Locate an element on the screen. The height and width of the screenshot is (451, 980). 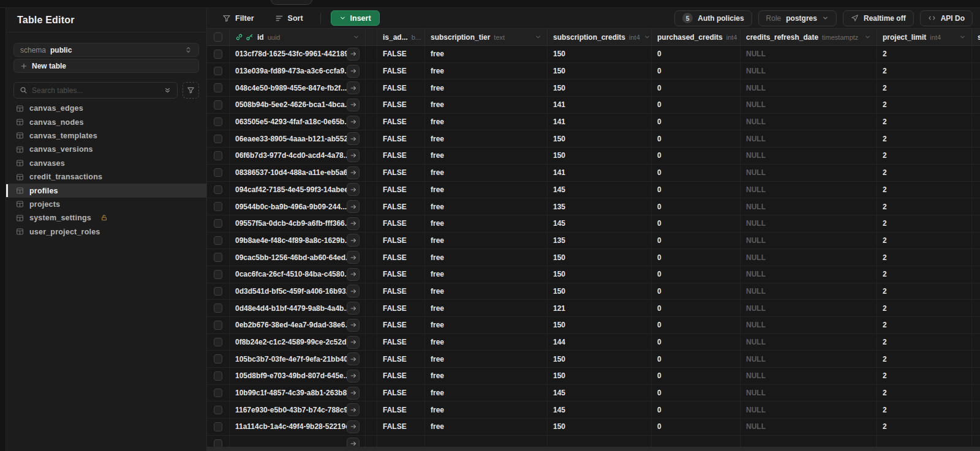
grid-cell-id: 09557f5a-0dcb-4cb9-a6fb-fff366... is located at coordinates (298, 224).